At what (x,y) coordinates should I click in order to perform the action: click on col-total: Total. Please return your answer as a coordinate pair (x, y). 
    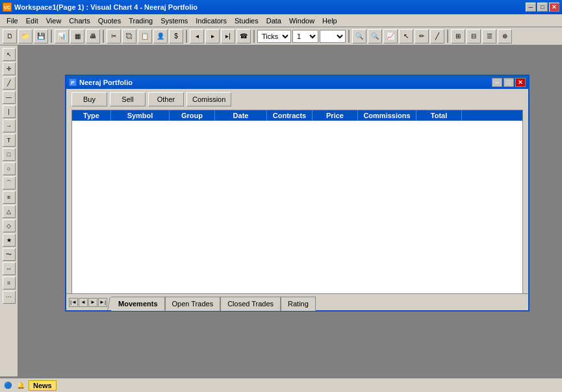
    Looking at the image, I should click on (439, 116).